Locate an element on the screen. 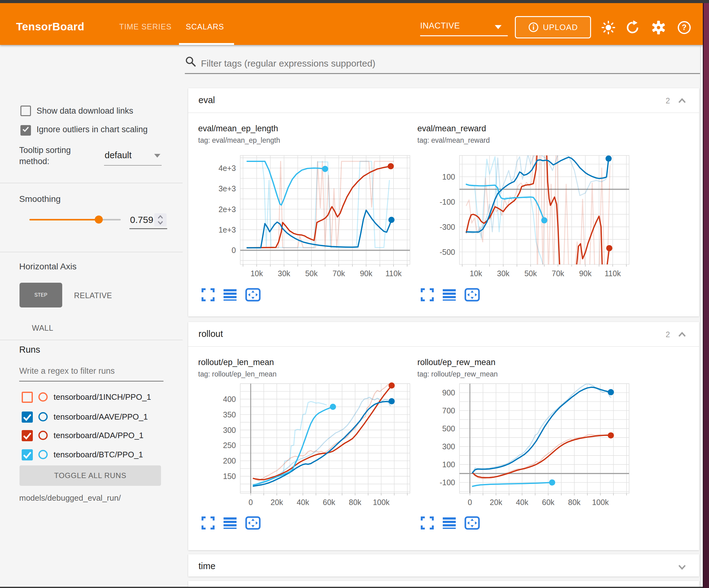 Image resolution: width=709 pixels, height=588 pixels. run-label: tensorboard/1INCH/PPO_1 is located at coordinates (103, 397).